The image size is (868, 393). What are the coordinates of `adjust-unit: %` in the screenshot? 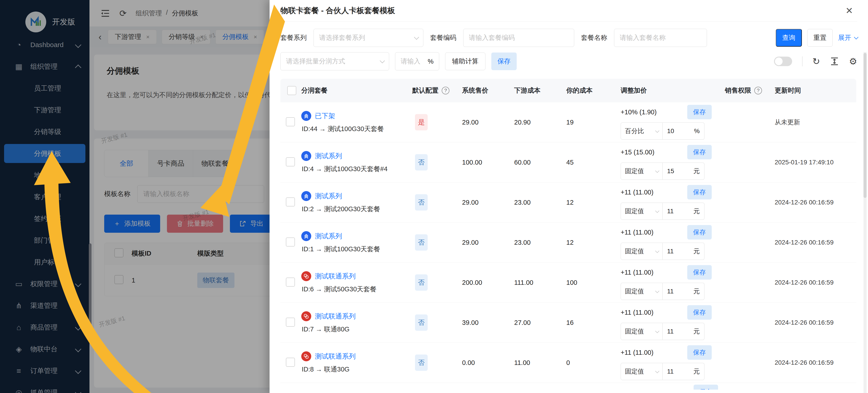 It's located at (697, 131).